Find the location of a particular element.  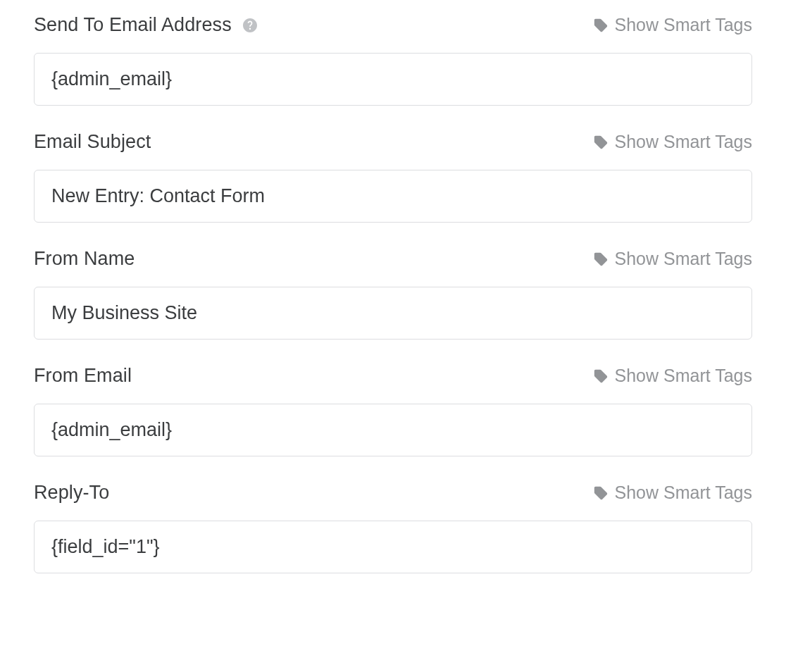

send-to-label: Send To Email Address is located at coordinates (132, 25).